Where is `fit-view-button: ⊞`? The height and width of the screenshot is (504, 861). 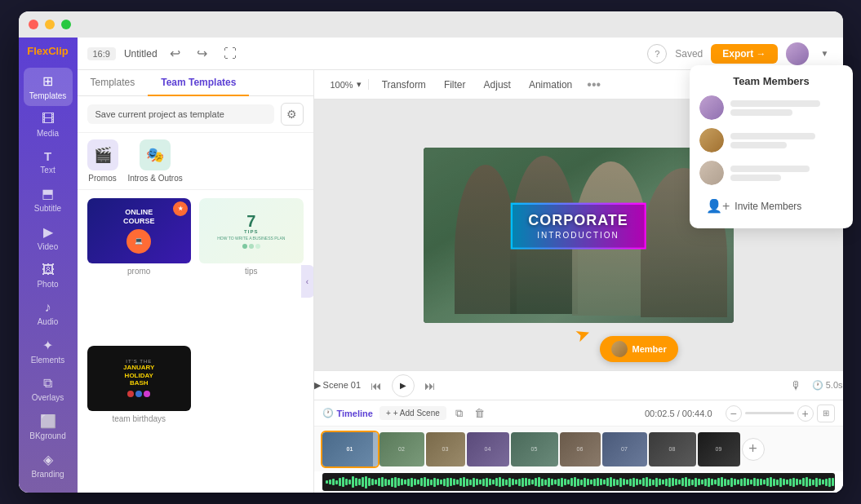 fit-view-button: ⊞ is located at coordinates (826, 413).